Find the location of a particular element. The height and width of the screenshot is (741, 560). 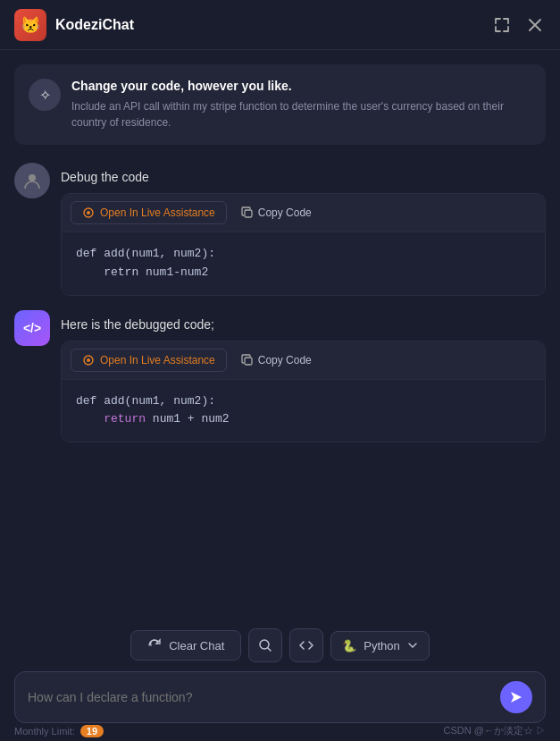

assistant-open-live-button: Open In Live Assistance is located at coordinates (148, 360).